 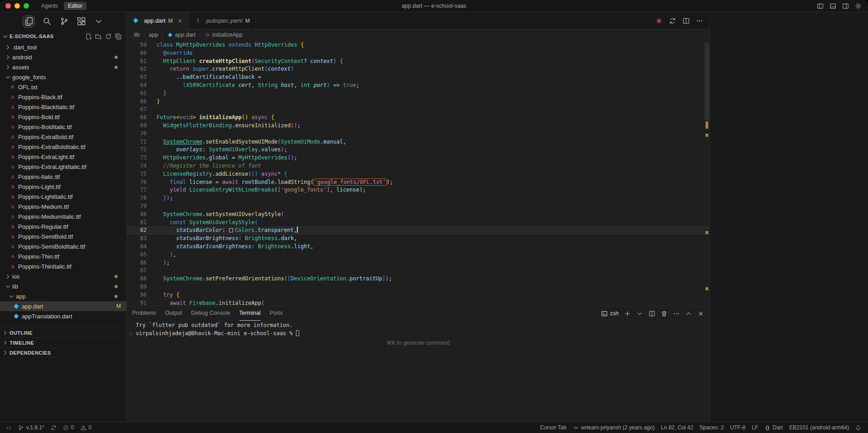 What do you see at coordinates (69, 428) in the screenshot?
I see `status-errors: 0` at bounding box center [69, 428].